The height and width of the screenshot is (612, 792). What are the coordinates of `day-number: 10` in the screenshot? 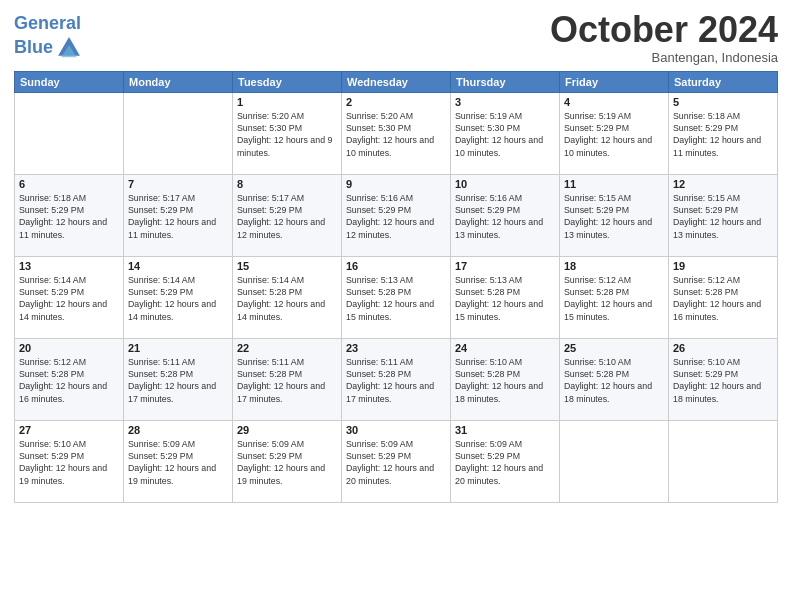 It's located at (505, 184).